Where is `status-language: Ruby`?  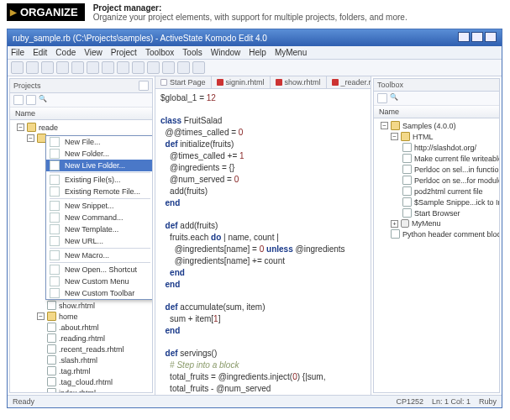
status-language: Ruby is located at coordinates (487, 402).